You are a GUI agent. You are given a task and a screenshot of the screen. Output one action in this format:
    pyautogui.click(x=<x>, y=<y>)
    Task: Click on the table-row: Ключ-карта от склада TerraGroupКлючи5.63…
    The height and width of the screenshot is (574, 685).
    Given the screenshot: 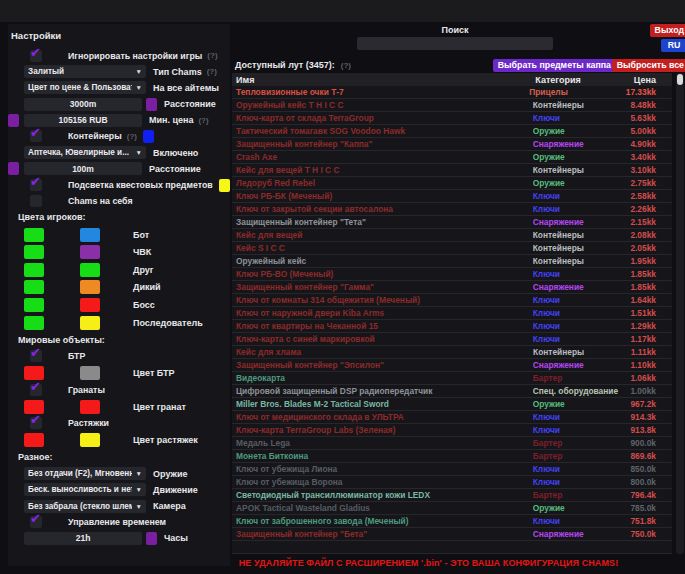 What is the action you would take?
    pyautogui.click(x=452, y=118)
    